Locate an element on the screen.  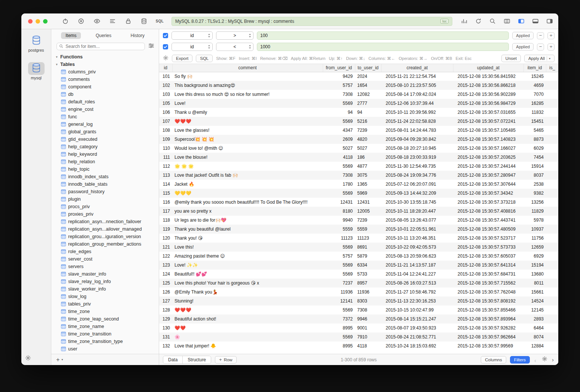
page-next-icon: › is located at coordinates (553, 359).